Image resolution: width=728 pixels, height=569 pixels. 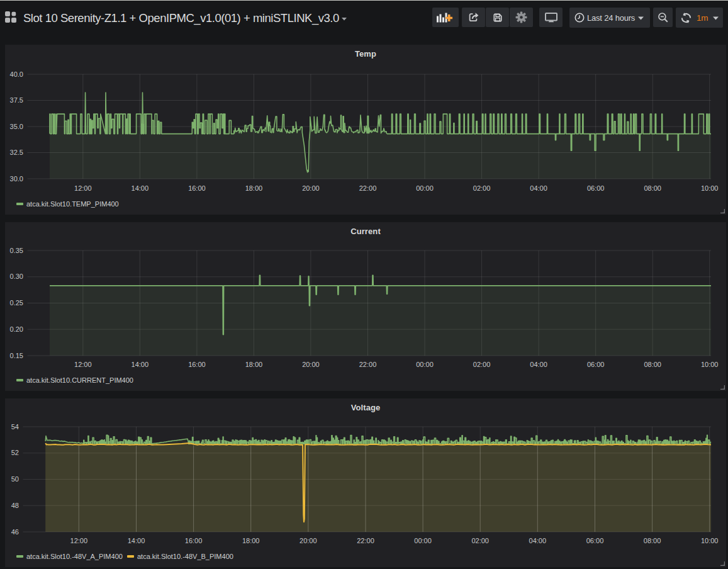 I want to click on svg-text: 32.5, so click(x=16, y=152).